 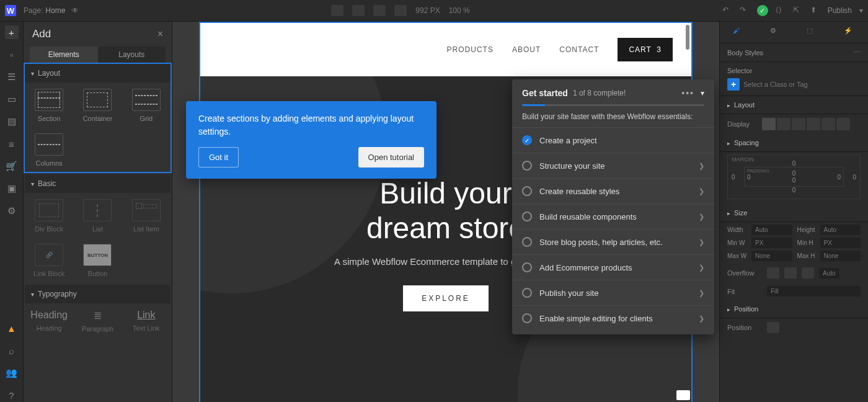 What do you see at coordinates (771, 243) in the screenshot?
I see `min-width-input: PX` at bounding box center [771, 243].